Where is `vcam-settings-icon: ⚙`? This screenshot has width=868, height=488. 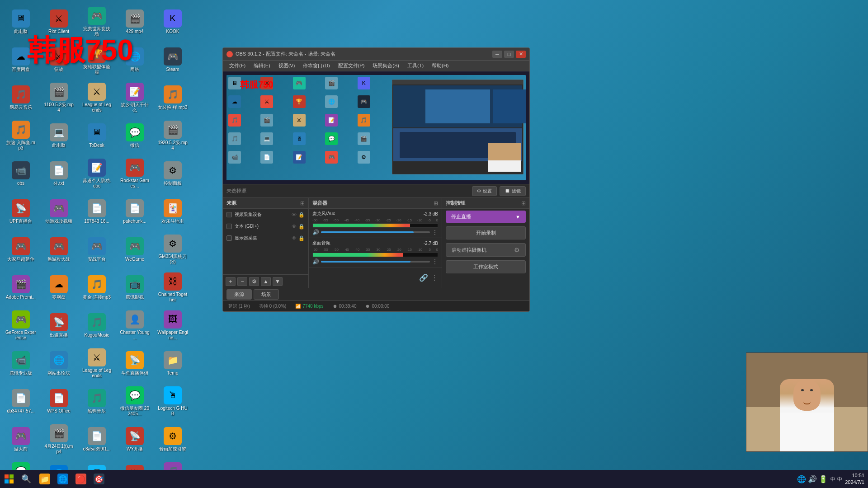
vcam-settings-icon: ⚙ is located at coordinates (517, 250).